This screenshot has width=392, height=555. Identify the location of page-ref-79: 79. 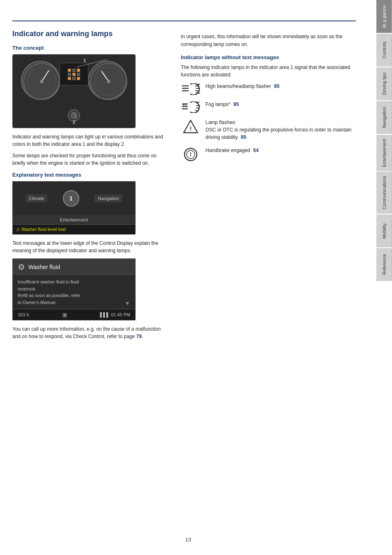
(139, 336).